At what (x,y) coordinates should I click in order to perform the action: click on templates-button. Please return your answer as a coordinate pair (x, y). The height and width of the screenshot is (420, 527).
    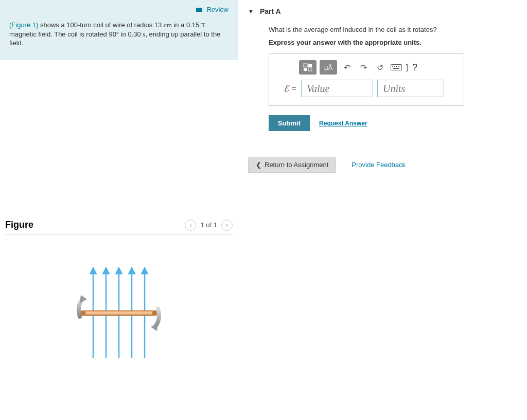
    Looking at the image, I should click on (308, 67).